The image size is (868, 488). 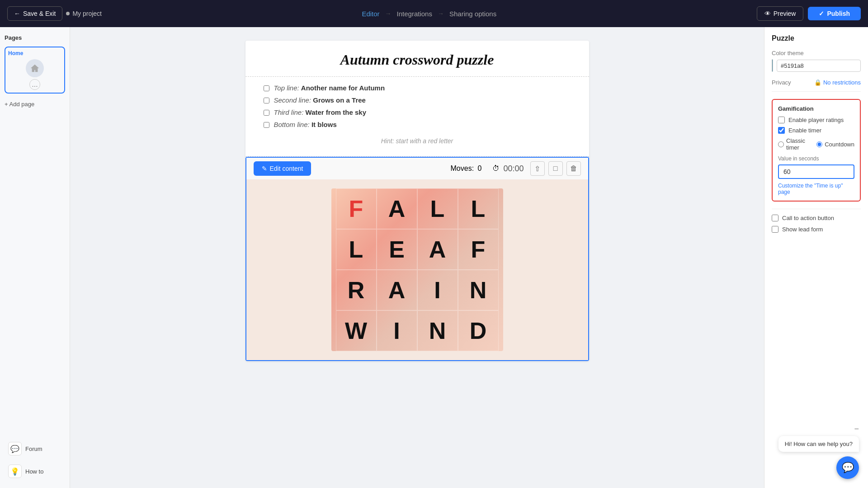 I want to click on cell-A2: A, so click(x=438, y=249).